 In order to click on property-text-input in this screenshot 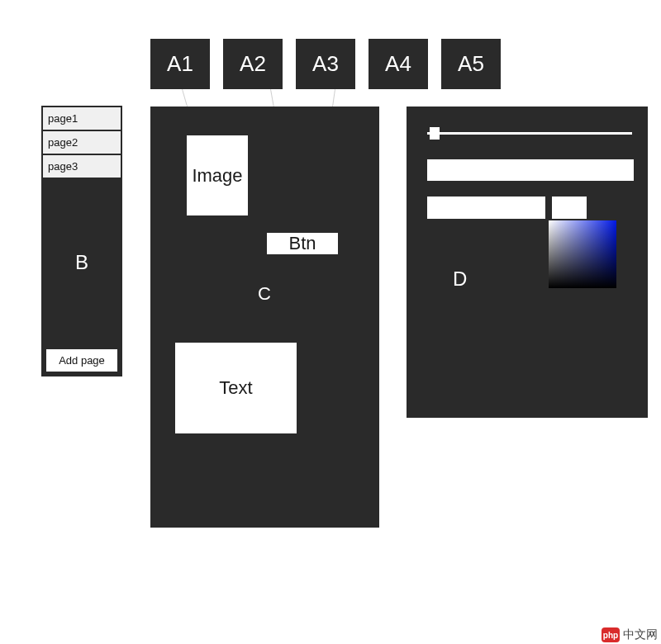, I will do `click(530, 170)`.